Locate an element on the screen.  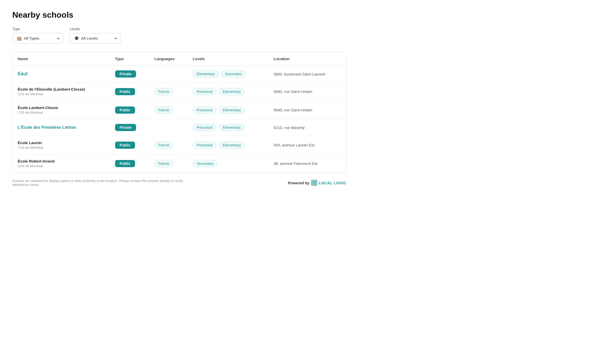
location-text: 38, avenue Fairmount Est is located at coordinates (308, 164).